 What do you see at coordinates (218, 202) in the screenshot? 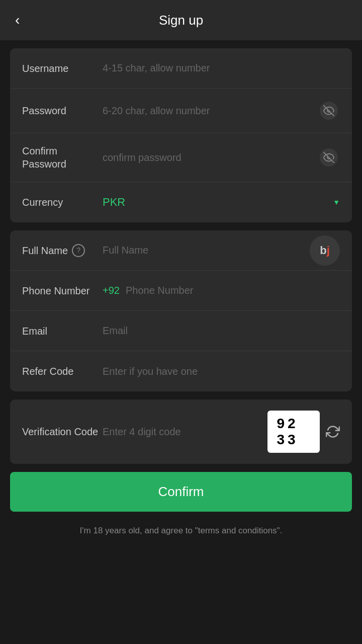
I see `currency-value: PKR` at bounding box center [218, 202].